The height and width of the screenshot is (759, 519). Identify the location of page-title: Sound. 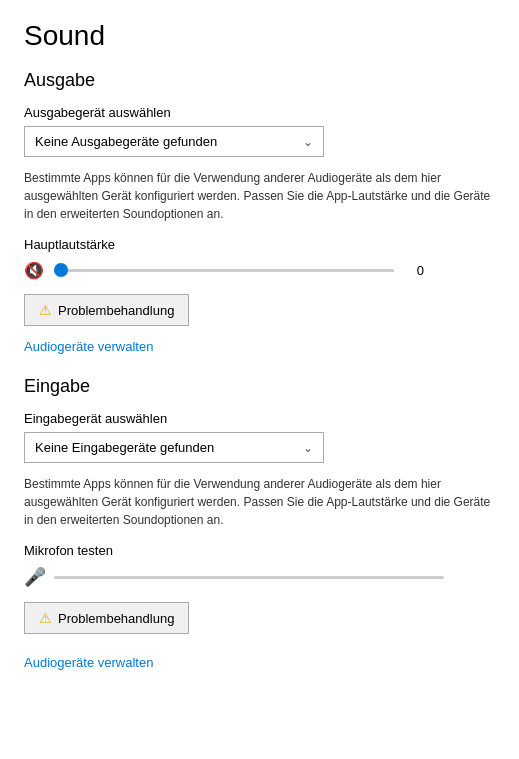
(260, 36).